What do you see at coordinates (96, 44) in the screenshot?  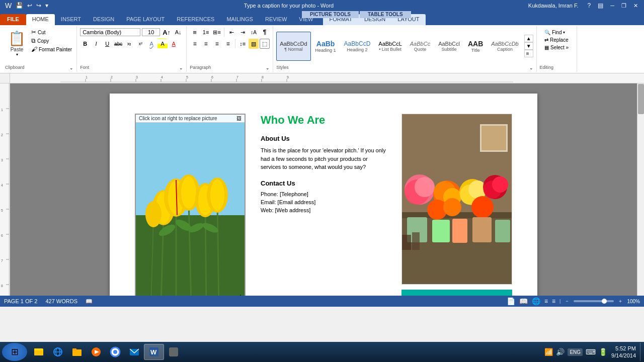 I see `italic-button: I` at bounding box center [96, 44].